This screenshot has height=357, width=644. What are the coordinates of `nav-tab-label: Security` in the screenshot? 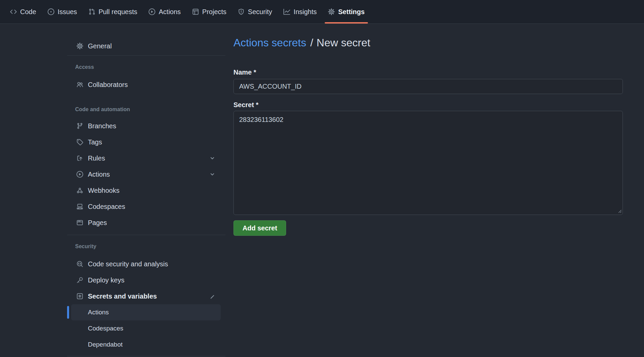 It's located at (260, 12).